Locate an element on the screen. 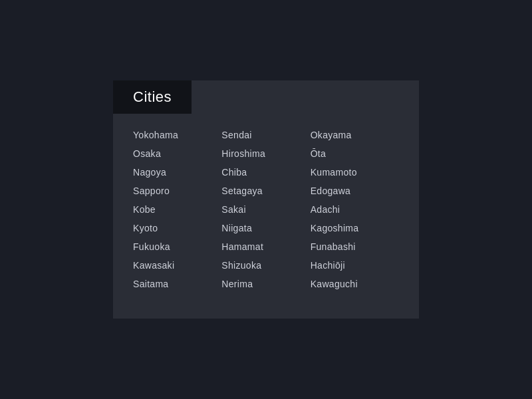 The image size is (532, 399). card-title: Cities is located at coordinates (152, 97).